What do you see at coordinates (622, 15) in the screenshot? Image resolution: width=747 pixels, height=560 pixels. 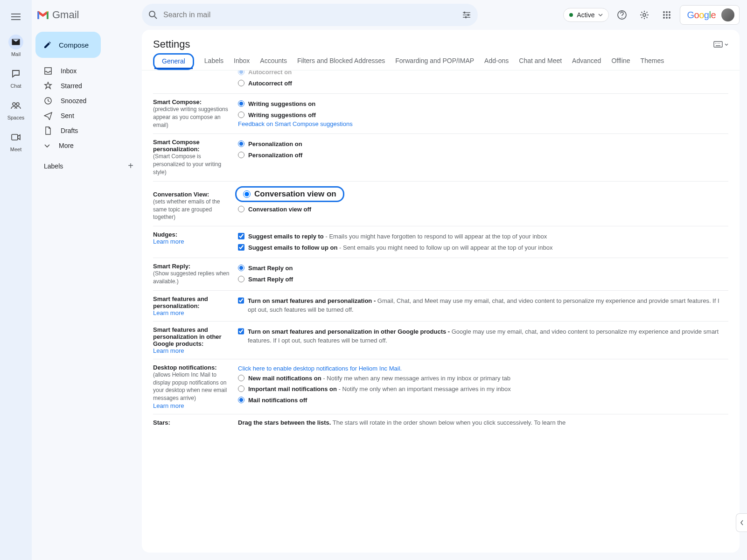 I see `support-button` at bounding box center [622, 15].